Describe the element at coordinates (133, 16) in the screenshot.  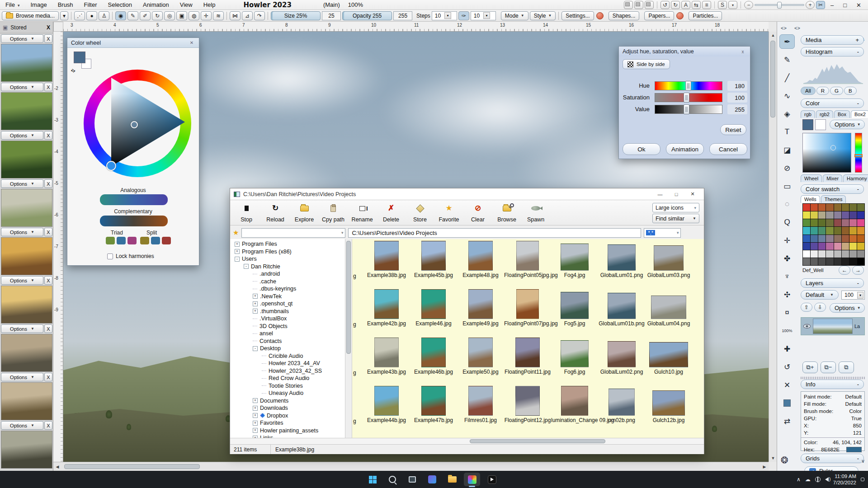
I see `pencil-icon: ✎` at that location.